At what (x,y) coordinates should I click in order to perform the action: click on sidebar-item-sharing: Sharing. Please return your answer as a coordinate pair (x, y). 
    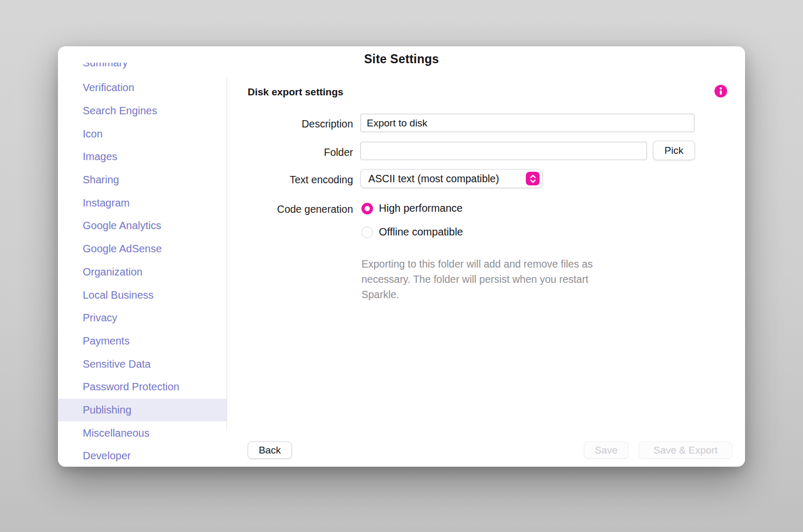
    Looking at the image, I should click on (142, 180).